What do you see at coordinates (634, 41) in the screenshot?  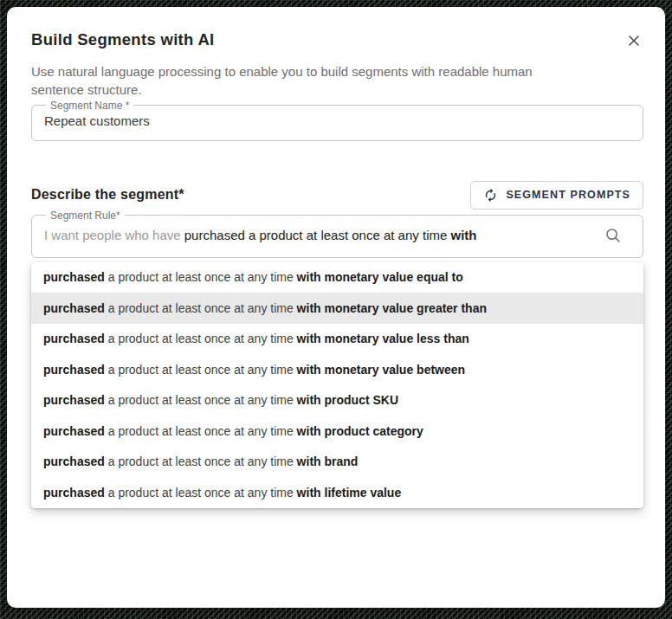 I see `close-icon` at bounding box center [634, 41].